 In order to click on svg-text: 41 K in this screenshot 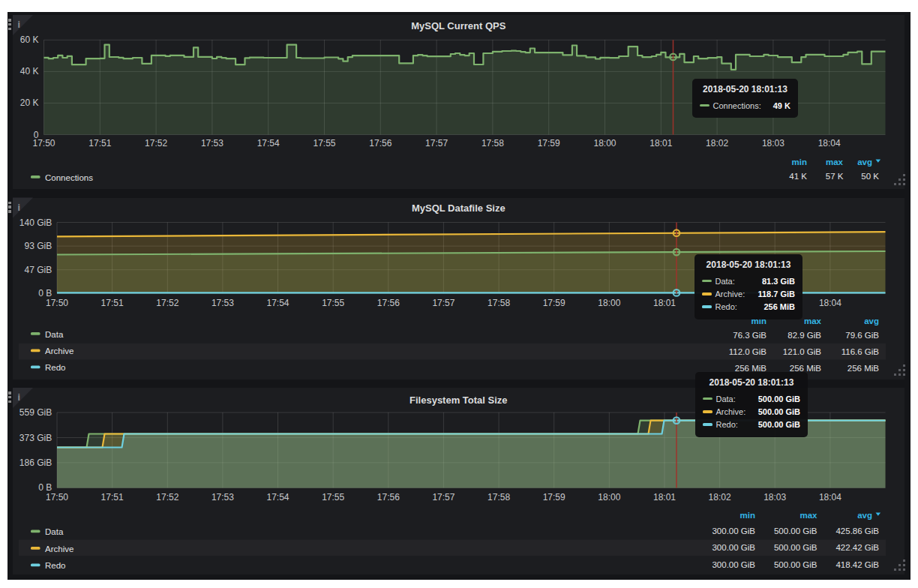, I will do `click(798, 176)`.